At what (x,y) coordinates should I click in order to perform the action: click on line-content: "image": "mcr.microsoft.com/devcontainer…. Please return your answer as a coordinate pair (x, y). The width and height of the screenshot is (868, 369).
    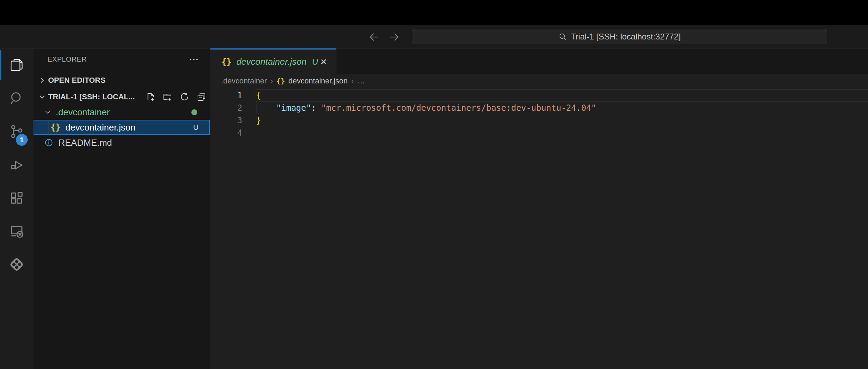
    Looking at the image, I should click on (426, 108).